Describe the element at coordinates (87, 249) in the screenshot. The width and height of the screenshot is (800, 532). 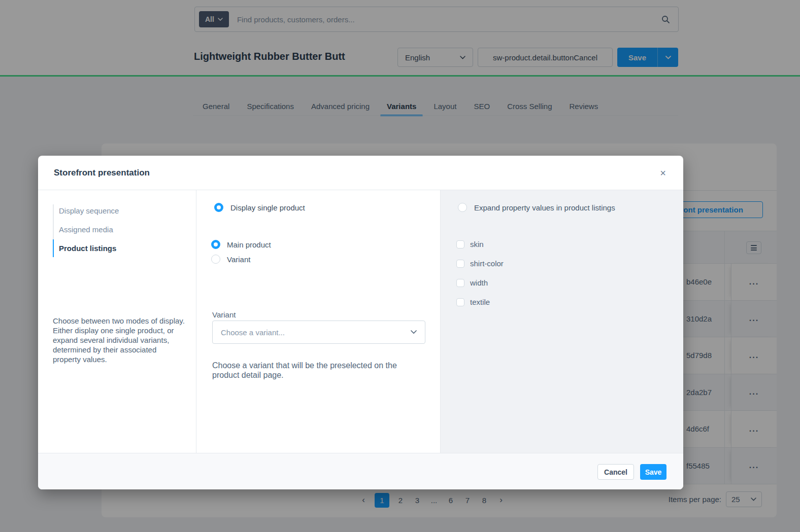
I see `sidebar-item-product-listings: Product listings` at that location.